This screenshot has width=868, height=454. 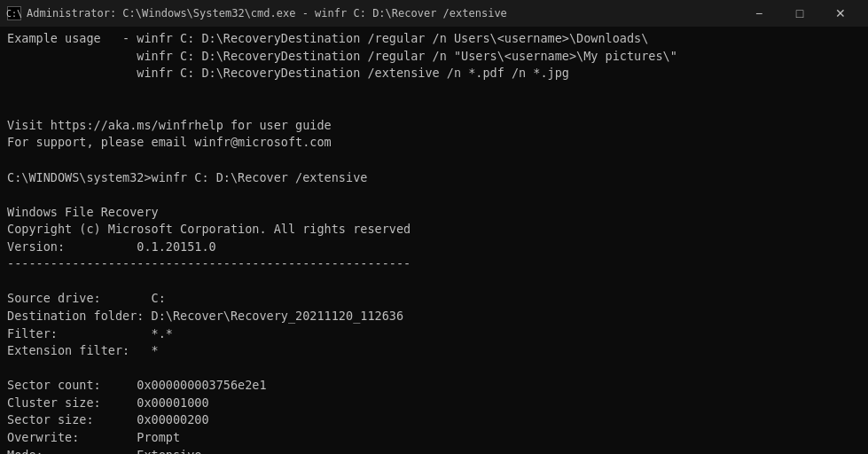 What do you see at coordinates (434, 74) in the screenshot?
I see `terminal-line: winfr C: D:\RecoveryDestination /extensi…` at bounding box center [434, 74].